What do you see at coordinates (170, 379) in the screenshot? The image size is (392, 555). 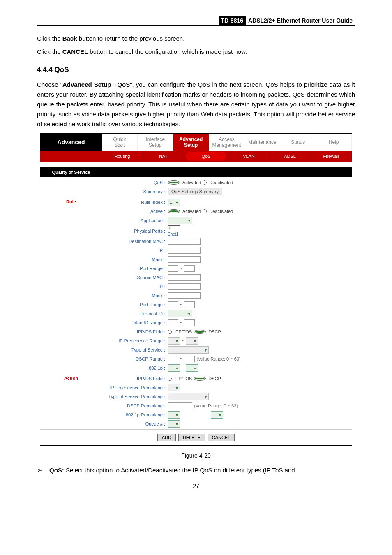 I see `action-ipptos-radio` at bounding box center [170, 379].